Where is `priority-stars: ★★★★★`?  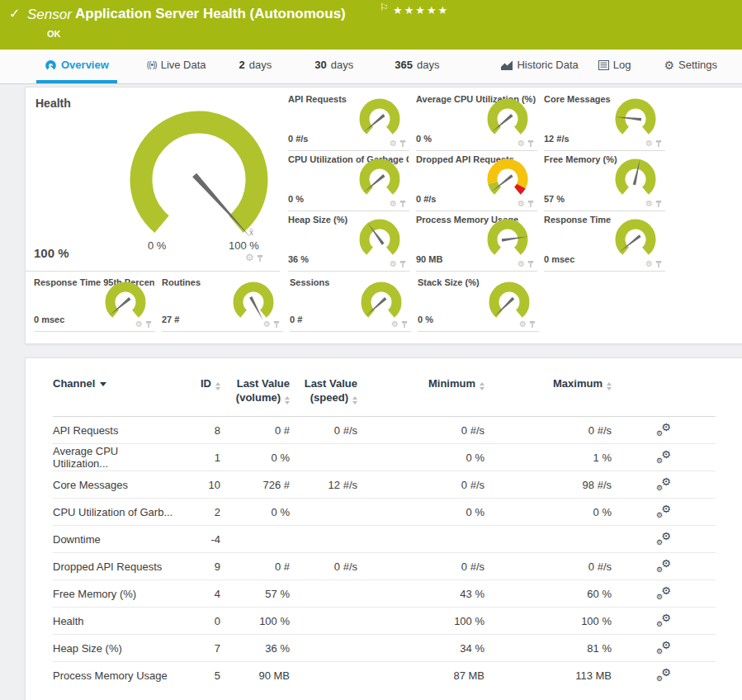
priority-stars: ★★★★★ is located at coordinates (421, 10).